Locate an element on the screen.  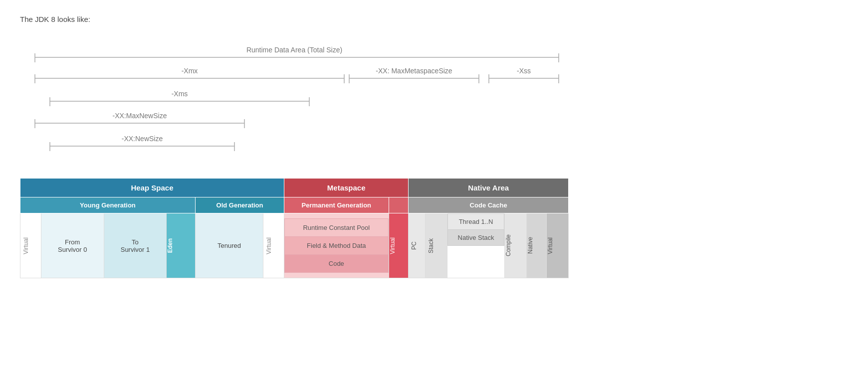
tenured-cell: Tenured is located at coordinates (229, 246).